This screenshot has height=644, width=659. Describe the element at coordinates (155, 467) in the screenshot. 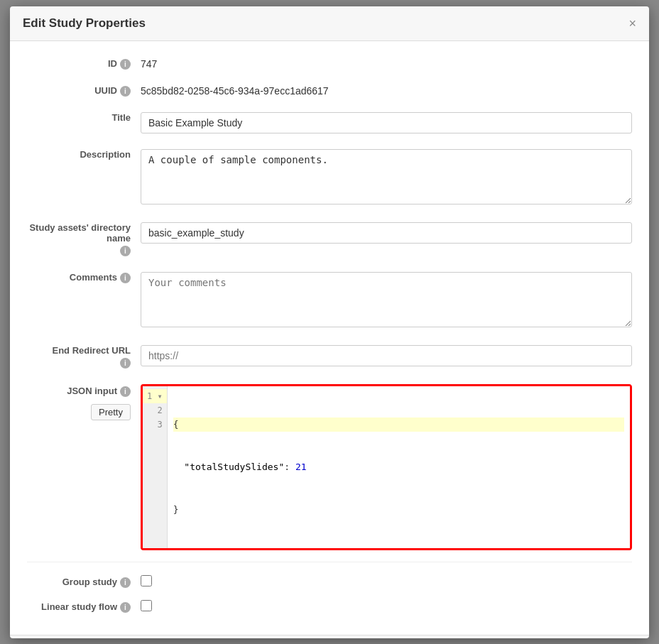

I see `json-line-numbers: 1 ▾ 2 3` at that location.